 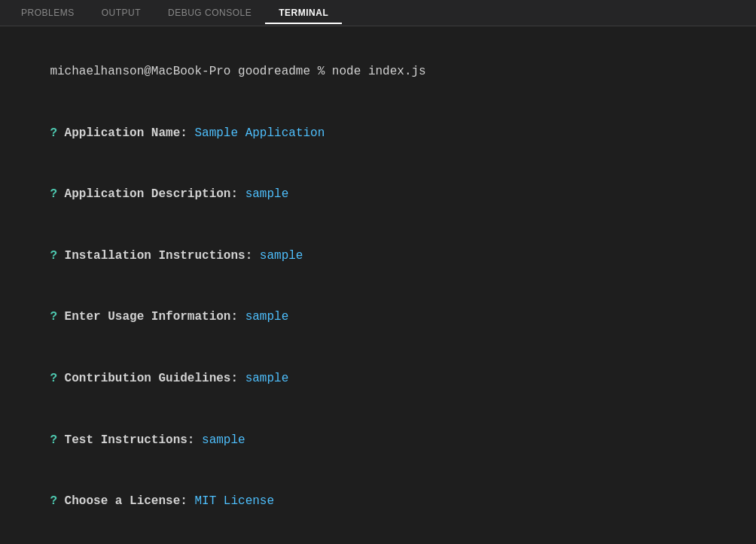 What do you see at coordinates (303, 13) in the screenshot?
I see `tab-terminal: TERMINAL` at bounding box center [303, 13].